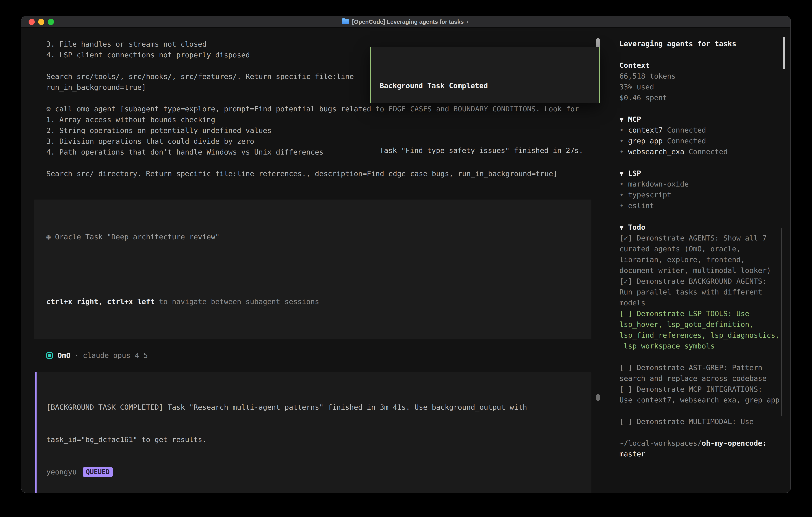  Describe the element at coordinates (406, 22) in the screenshot. I see `window-title: [OpenCode] Leveraging agents for tasks ◐` at that location.